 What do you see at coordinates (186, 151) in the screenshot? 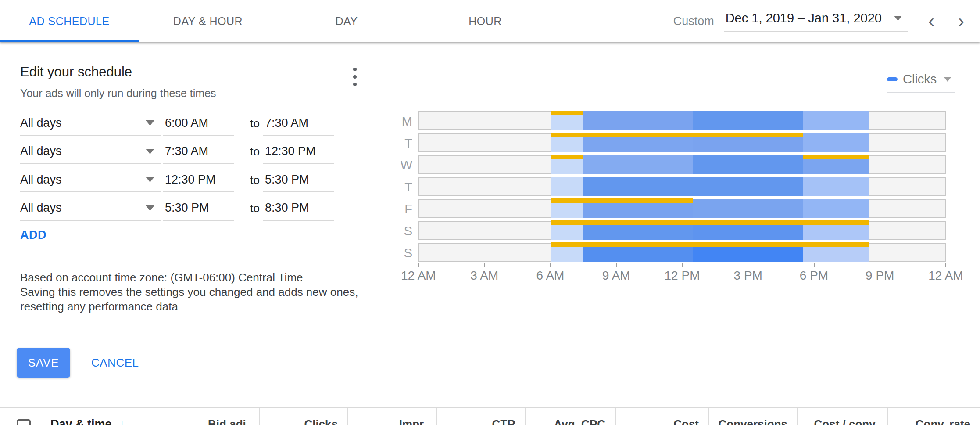
I see `start-time-value: 7:30 AM` at bounding box center [186, 151].